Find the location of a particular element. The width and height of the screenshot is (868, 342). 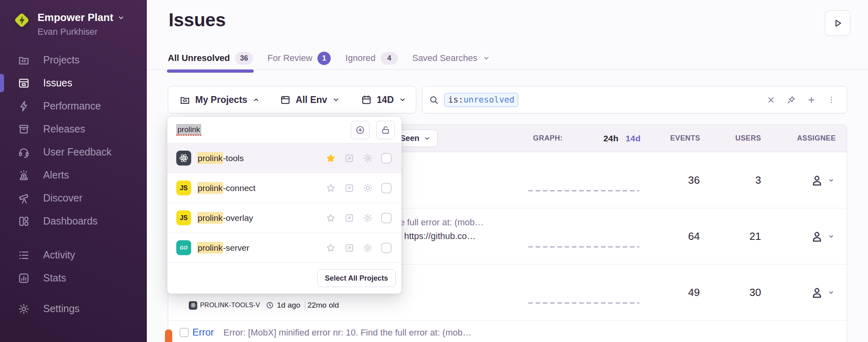

replay-play-button is located at coordinates (837, 23).